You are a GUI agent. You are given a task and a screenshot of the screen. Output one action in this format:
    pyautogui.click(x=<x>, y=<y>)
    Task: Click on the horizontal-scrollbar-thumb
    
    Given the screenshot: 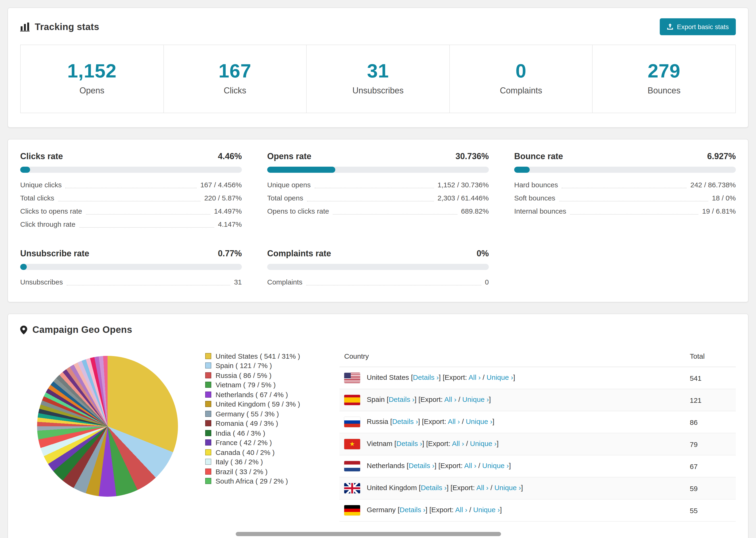 What is the action you would take?
    pyautogui.click(x=368, y=534)
    